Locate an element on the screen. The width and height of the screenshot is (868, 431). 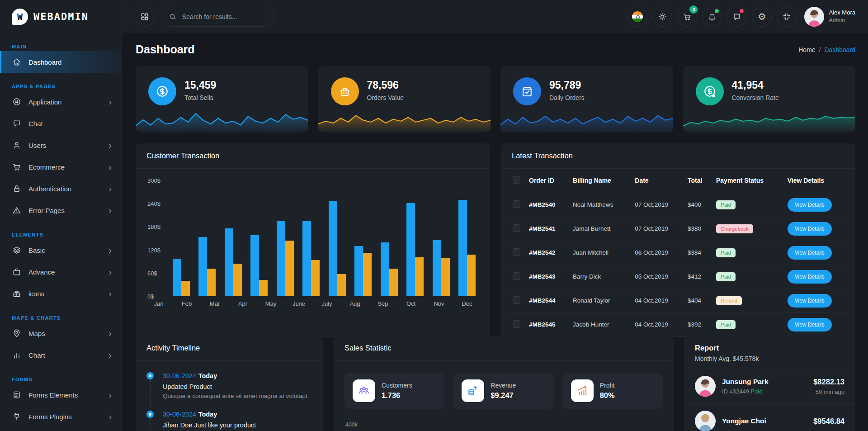
form-icon is located at coordinates (17, 395).